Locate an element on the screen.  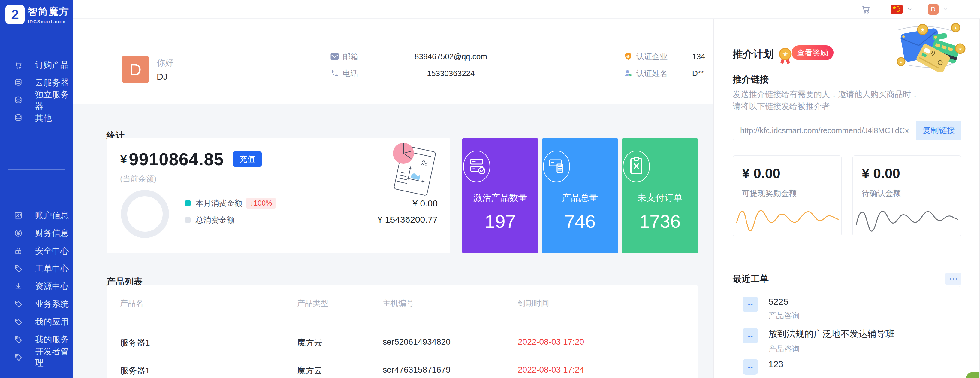
sidebar-item-label: 订购产品 is located at coordinates (52, 65).